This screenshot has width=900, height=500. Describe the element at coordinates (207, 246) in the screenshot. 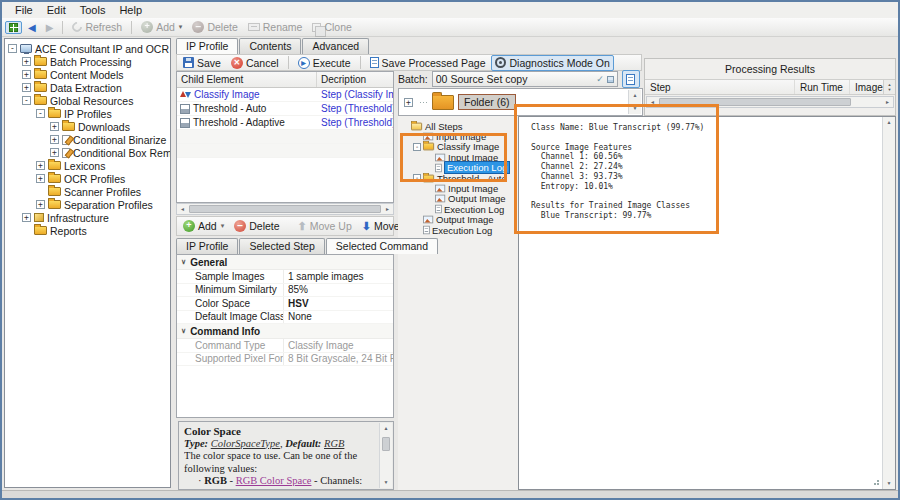

I see `tab-ip-profile-2: IP Profile` at that location.